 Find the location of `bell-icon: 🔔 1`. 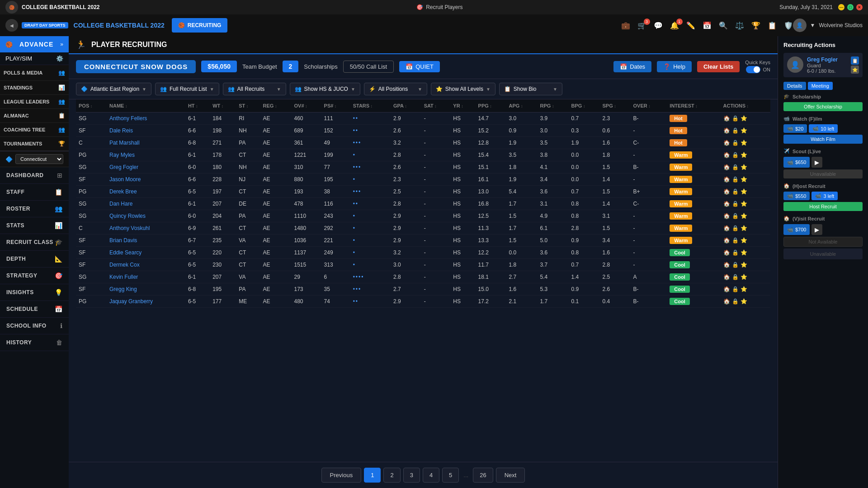

bell-icon: 🔔 1 is located at coordinates (675, 25).